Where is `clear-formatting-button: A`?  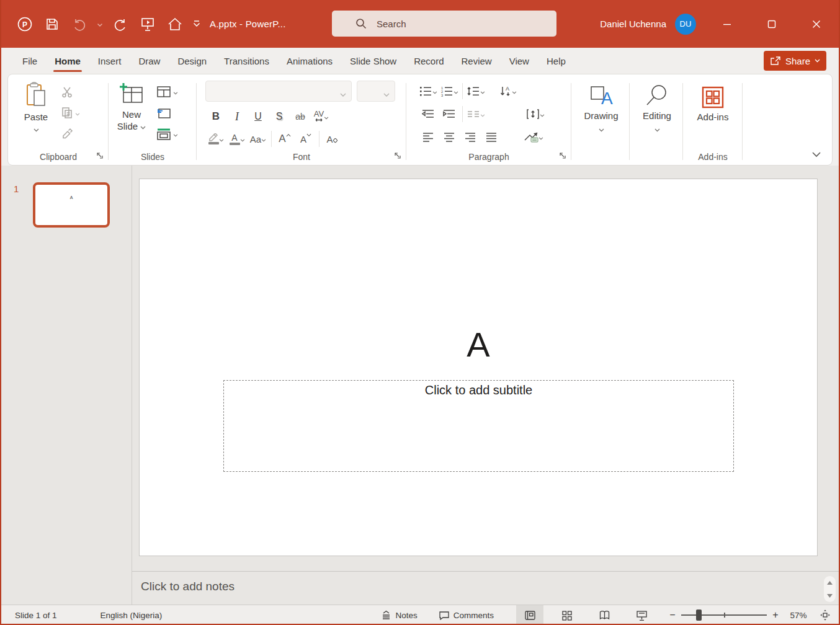
clear-formatting-button: A is located at coordinates (333, 139).